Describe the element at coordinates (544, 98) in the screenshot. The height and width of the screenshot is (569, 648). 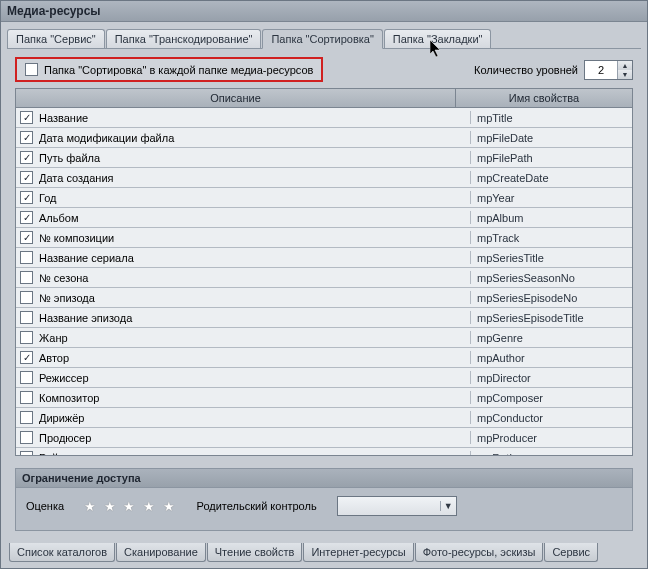
I see `col-property-name: Имя свойства` at that location.